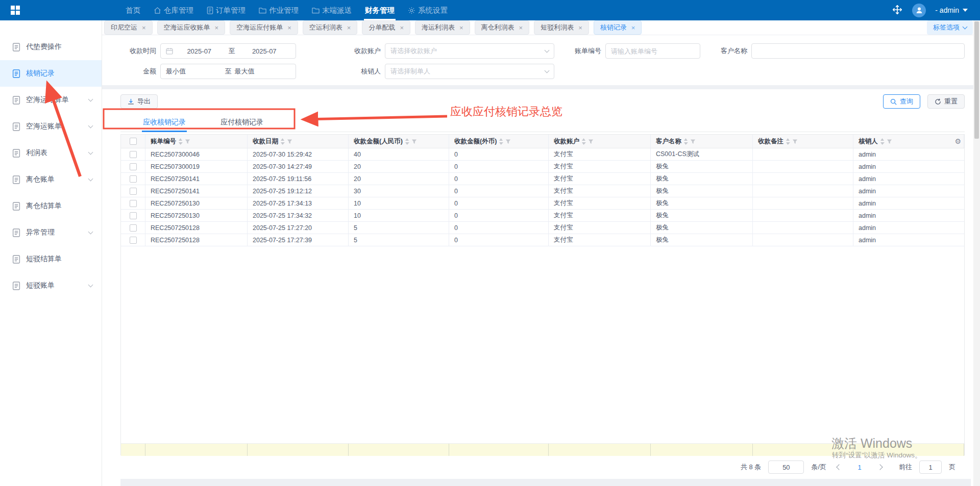 The height and width of the screenshot is (486, 980). What do you see at coordinates (901, 101) in the screenshot?
I see `query-button: 查询` at bounding box center [901, 101].